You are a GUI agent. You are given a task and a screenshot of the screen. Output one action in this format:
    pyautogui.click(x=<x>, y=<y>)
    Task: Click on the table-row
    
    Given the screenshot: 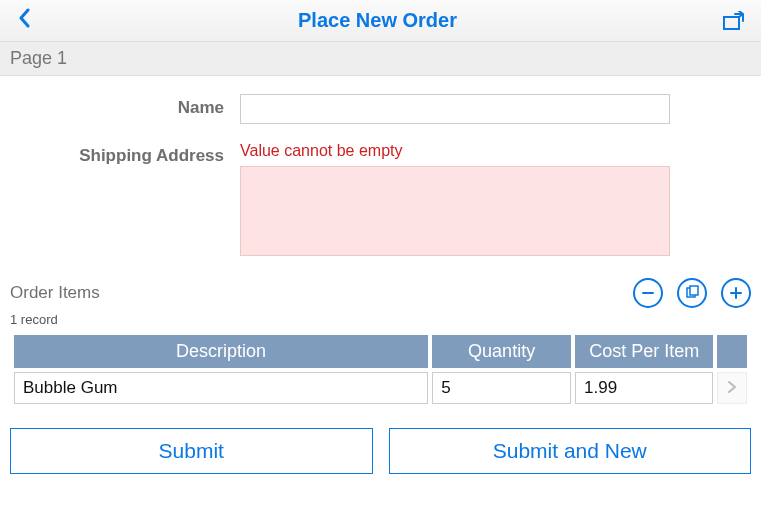 What is the action you would take?
    pyautogui.click(x=380, y=388)
    